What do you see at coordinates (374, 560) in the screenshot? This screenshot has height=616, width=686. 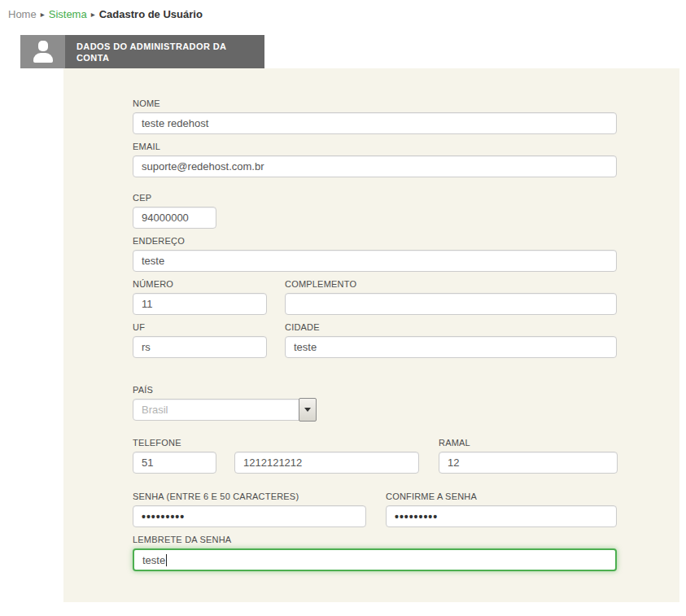 I see `password-hint-input` at bounding box center [374, 560].